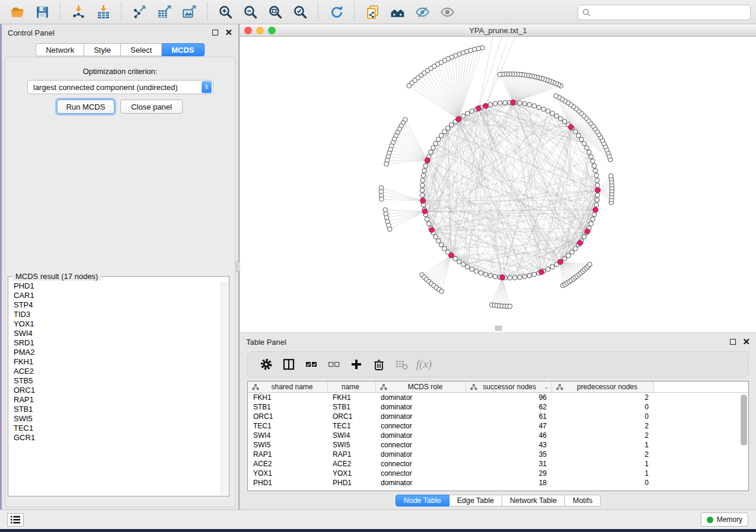  What do you see at coordinates (422, 501) in the screenshot?
I see `tab-node-table: Node Table` at bounding box center [422, 501].